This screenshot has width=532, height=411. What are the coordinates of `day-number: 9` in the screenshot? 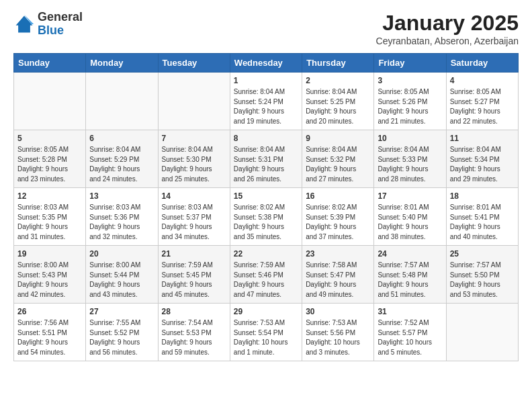 It's located at (338, 138).